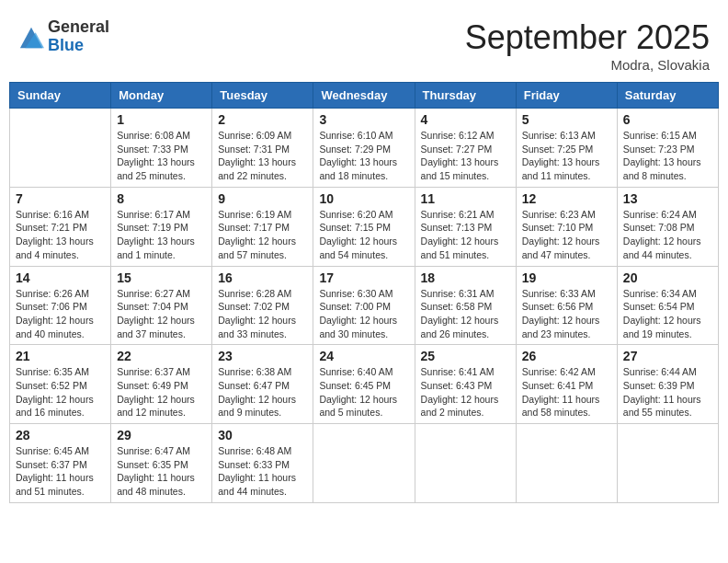 The width and height of the screenshot is (728, 563). Describe the element at coordinates (566, 96) in the screenshot. I see `weekday-header: Friday` at that location.